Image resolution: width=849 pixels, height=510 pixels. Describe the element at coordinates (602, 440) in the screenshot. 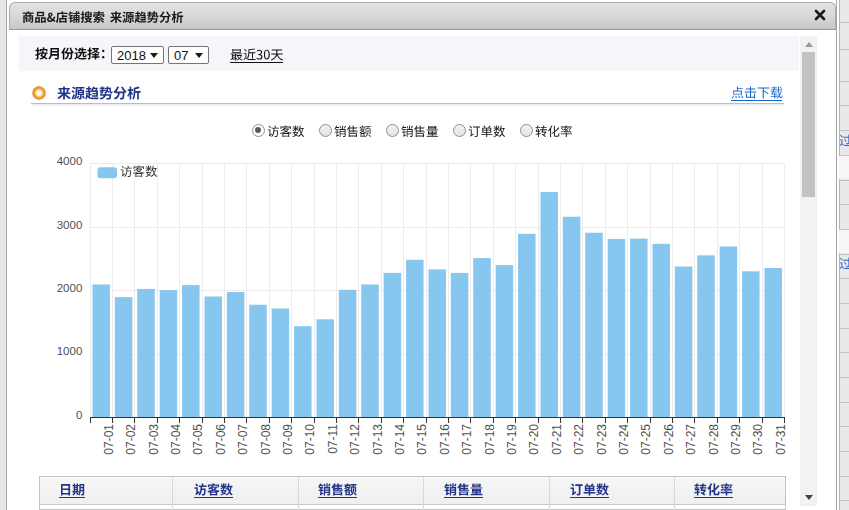

I see `svg-text: 07-23` at that location.